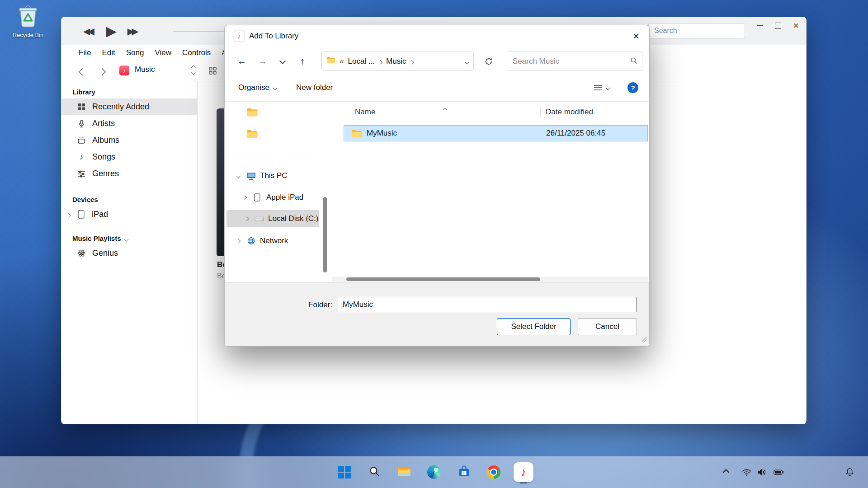 This screenshot has width=868, height=488. Describe the element at coordinates (636, 36) in the screenshot. I see `dialog-close-button: ×` at that location.